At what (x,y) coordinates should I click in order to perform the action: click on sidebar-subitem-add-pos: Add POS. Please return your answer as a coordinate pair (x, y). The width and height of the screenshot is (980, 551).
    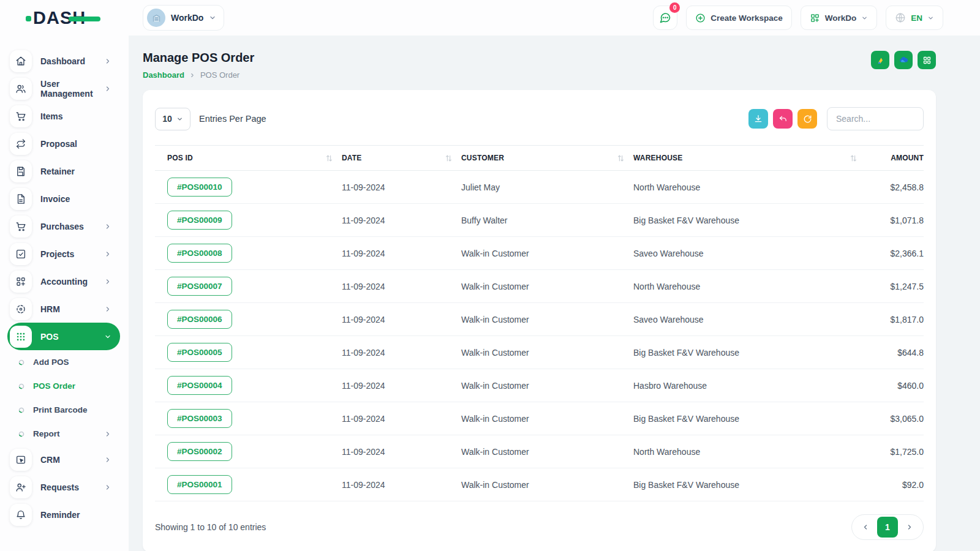
    Looking at the image, I should click on (64, 362).